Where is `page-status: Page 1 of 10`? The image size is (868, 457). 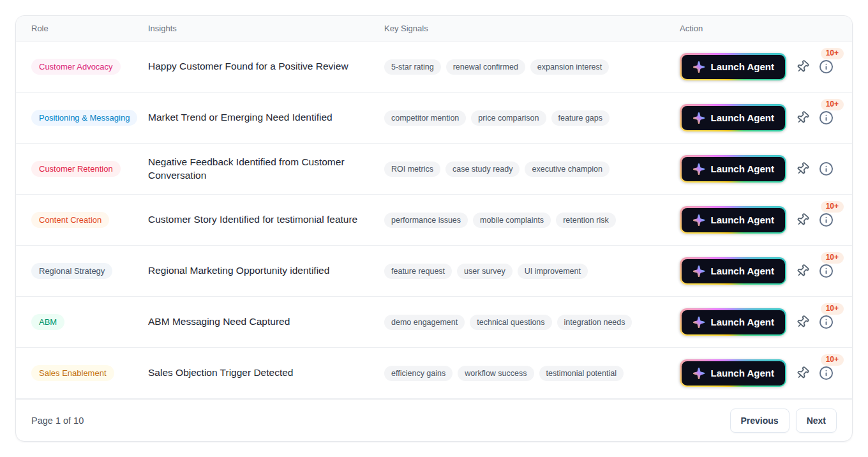
page-status: Page 1 of 10 is located at coordinates (57, 421).